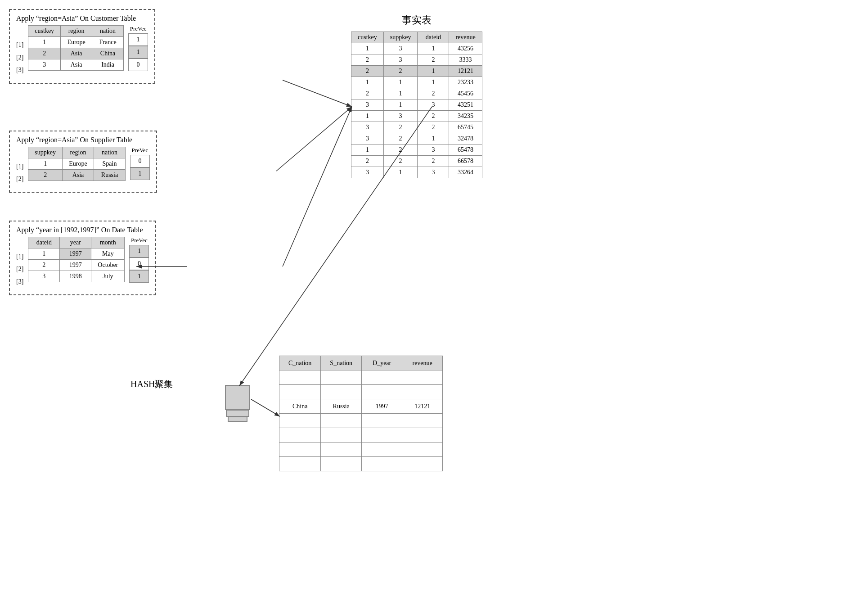 The height and width of the screenshot is (596, 868). Describe the element at coordinates (110, 153) in the screenshot. I see `supplier-col-nation: nation` at that location.